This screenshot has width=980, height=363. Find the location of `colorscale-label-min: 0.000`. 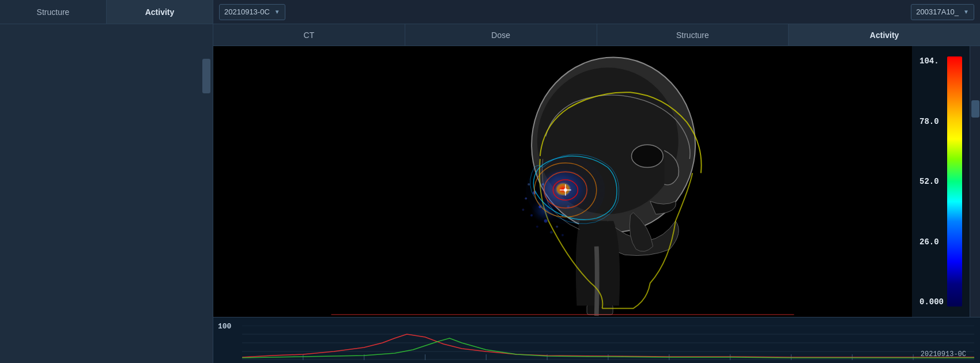

colorscale-label-min: 0.000 is located at coordinates (932, 302).